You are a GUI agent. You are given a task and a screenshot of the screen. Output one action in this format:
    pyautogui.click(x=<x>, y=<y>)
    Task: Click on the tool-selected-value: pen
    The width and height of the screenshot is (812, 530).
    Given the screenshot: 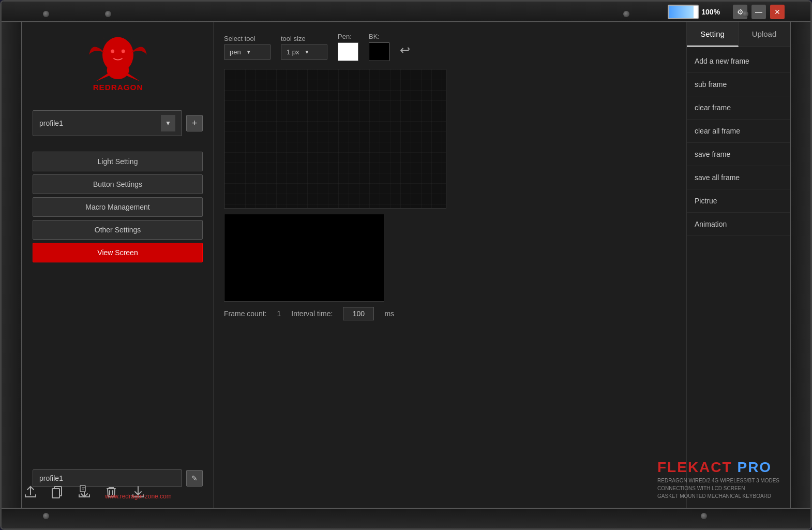 What is the action you would take?
    pyautogui.click(x=235, y=52)
    